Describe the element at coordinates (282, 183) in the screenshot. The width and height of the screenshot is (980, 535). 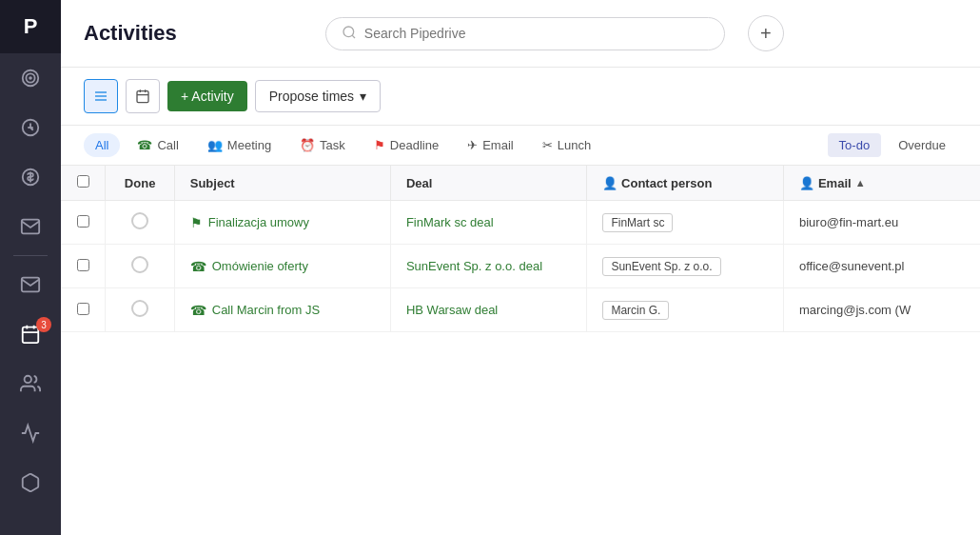
I see `th-subject: Subject` at that location.